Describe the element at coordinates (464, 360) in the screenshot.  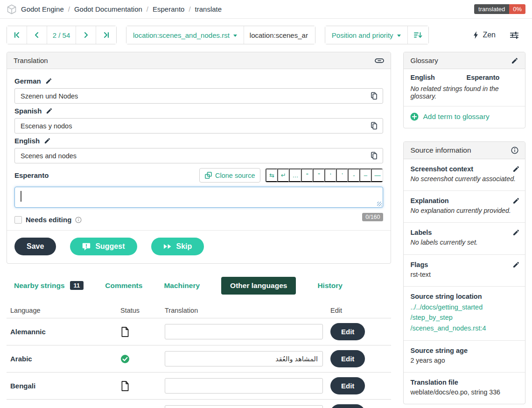
I see `section-text: 2 years ago` at that location.